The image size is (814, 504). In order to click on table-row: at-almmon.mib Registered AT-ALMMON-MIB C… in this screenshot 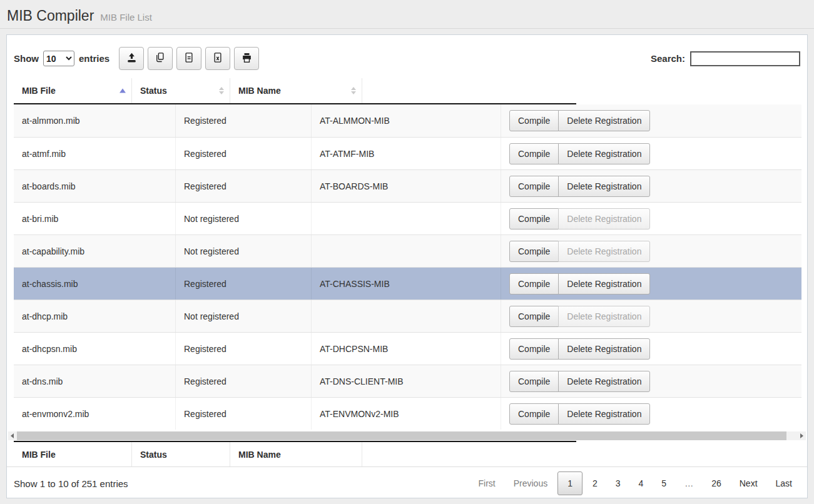, I will do `click(408, 121)`.